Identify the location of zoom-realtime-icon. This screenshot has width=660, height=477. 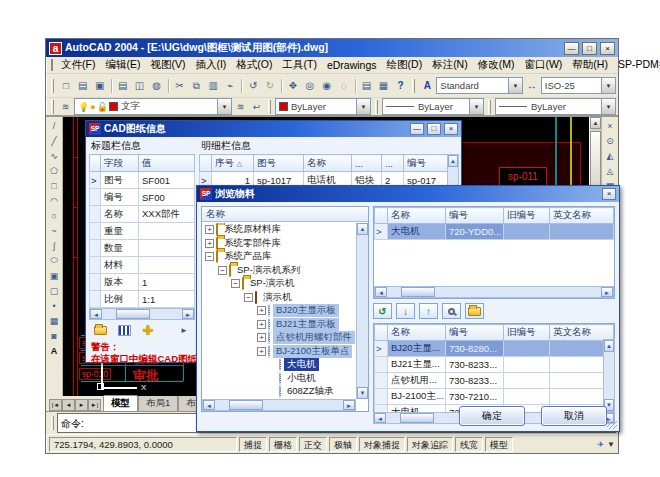
(310, 86).